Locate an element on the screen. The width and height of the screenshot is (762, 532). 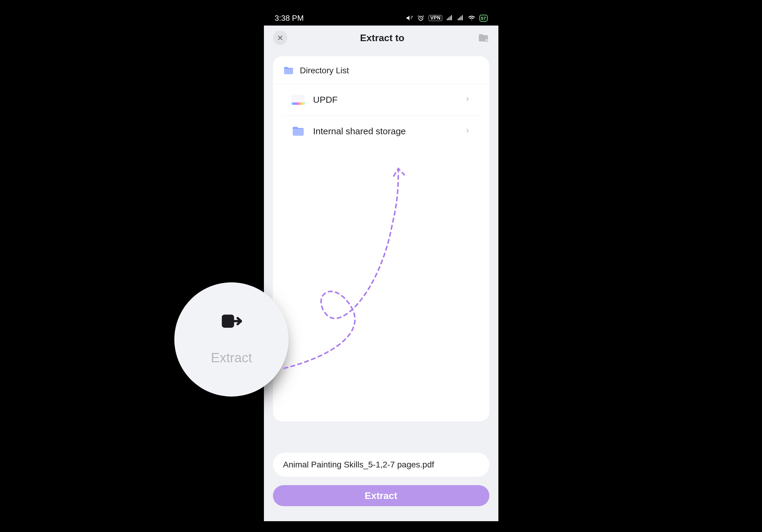
directory-item-updf: UPDF is located at coordinates (381, 100).